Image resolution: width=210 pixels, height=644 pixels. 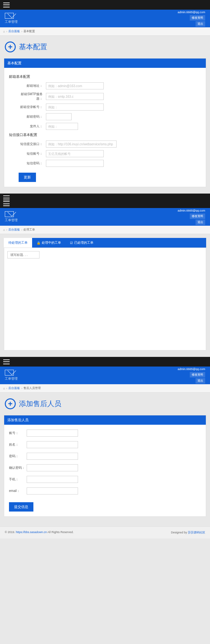 I want to click on email-label: email：, so click(x=18, y=491).